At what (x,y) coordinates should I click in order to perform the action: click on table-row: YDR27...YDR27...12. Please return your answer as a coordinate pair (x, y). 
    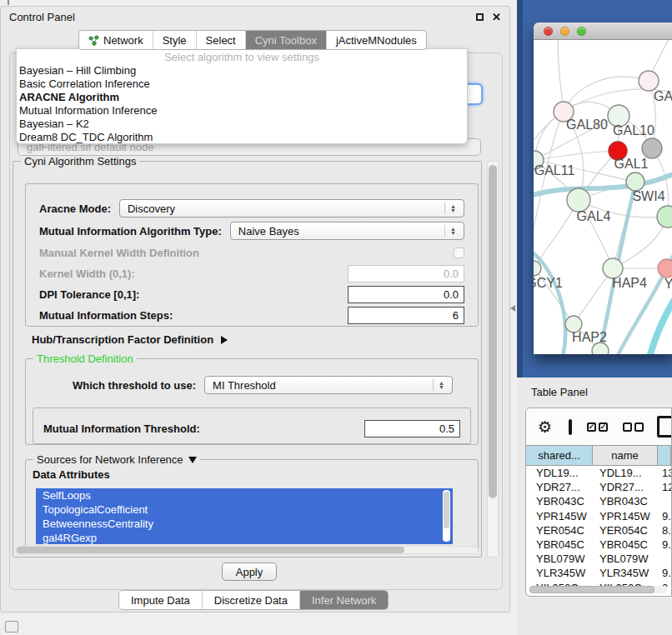
    Looking at the image, I should click on (599, 487).